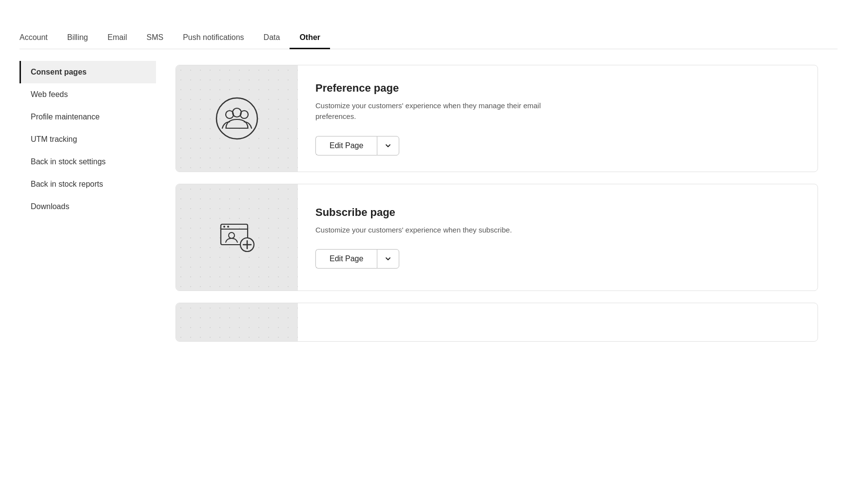 The height and width of the screenshot is (504, 857). What do you see at coordinates (88, 203) in the screenshot?
I see `sidebar: Consent pagesWeb feedsProfile maintenanc…` at bounding box center [88, 203].